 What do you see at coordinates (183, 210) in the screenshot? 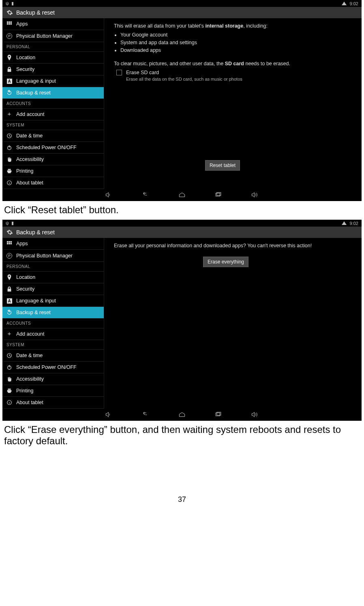
I see `caption-1: Click “Reset tablet” button.` at bounding box center [183, 210].